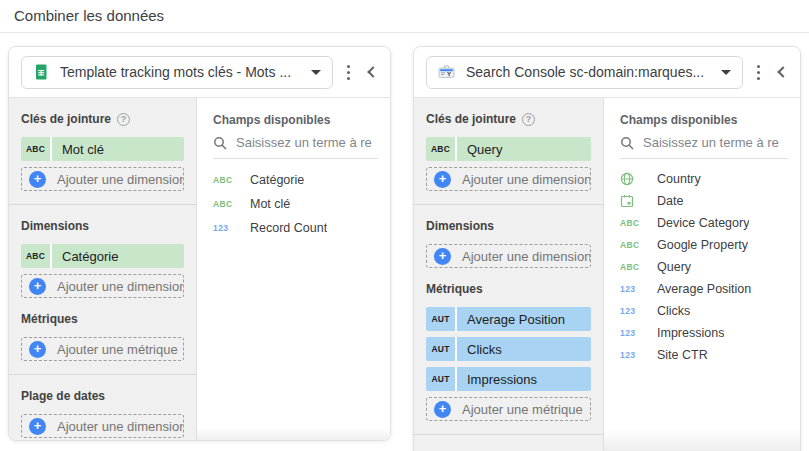 This screenshot has height=451, width=809. What do you see at coordinates (702, 201) in the screenshot?
I see `field-item: Date` at bounding box center [702, 201].